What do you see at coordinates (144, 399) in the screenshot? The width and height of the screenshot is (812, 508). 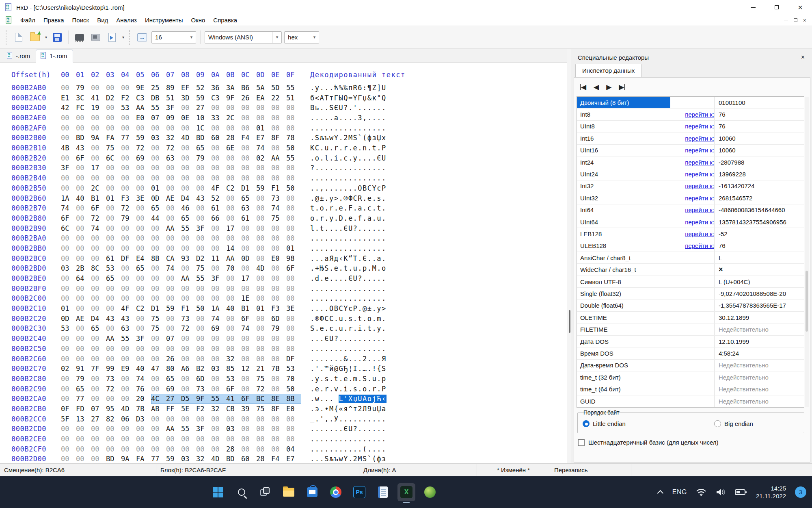 I see `hex-byte: 20` at bounding box center [144, 399].